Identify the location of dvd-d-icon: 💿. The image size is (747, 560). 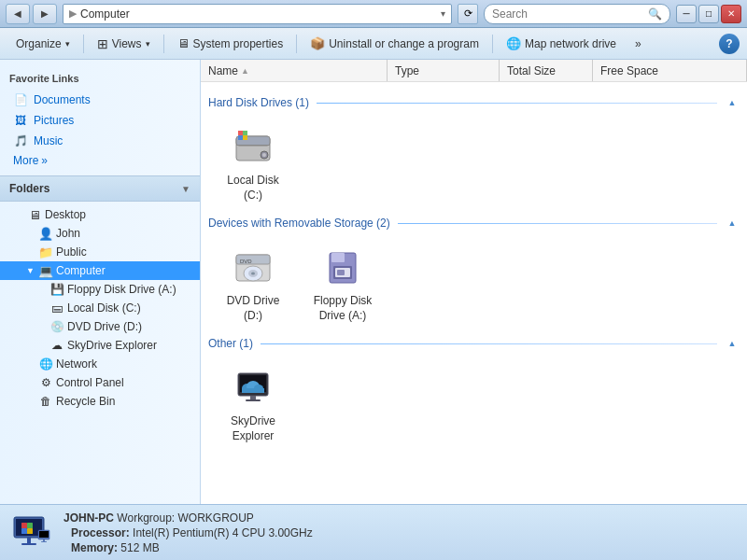
(57, 327).